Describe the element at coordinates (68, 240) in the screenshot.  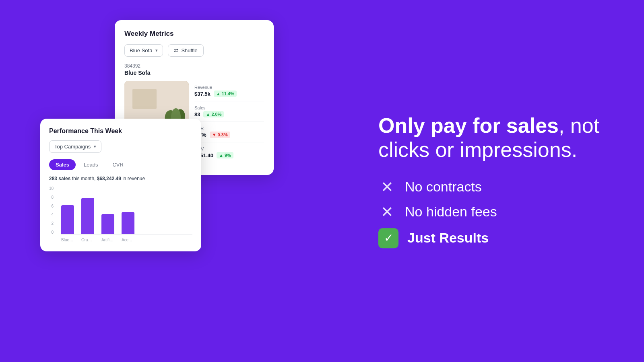
I see `bar-label-1: Blue Sofa` at that location.